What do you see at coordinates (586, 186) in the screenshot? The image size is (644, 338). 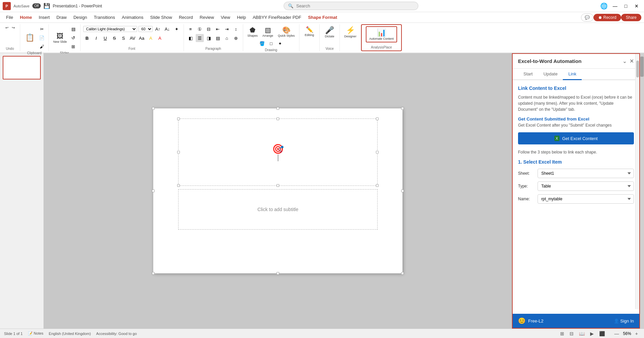 I see `type-selector: Table` at bounding box center [586, 186].